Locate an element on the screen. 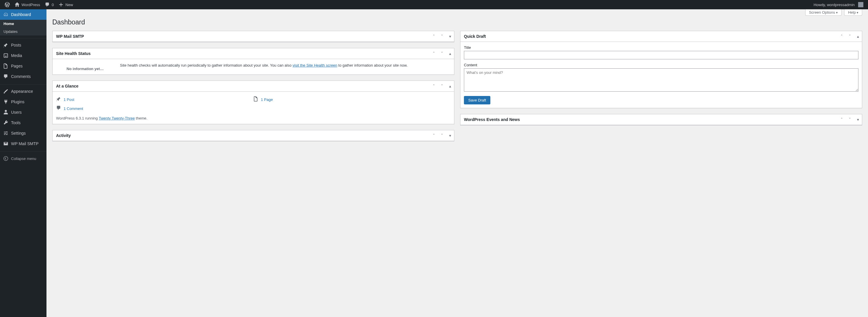 The height and width of the screenshot is (317, 868). submenu-updates: Updates is located at coordinates (23, 32).